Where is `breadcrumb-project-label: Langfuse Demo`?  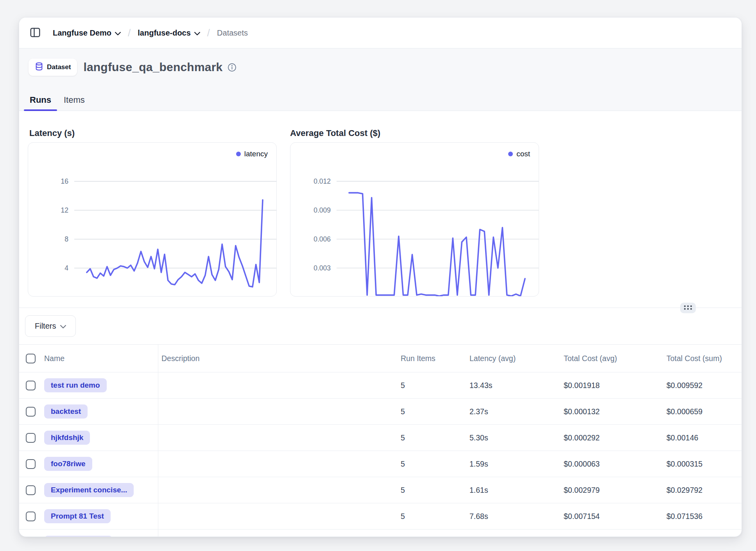
breadcrumb-project-label: Langfuse Demo is located at coordinates (82, 33).